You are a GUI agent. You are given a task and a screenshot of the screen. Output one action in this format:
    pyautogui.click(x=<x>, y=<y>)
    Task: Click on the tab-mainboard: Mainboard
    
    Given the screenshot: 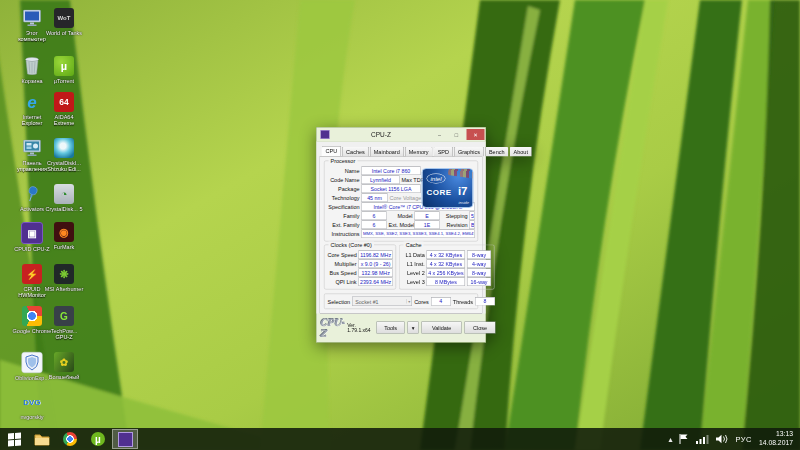 What is the action you would take?
    pyautogui.click(x=387, y=152)
    